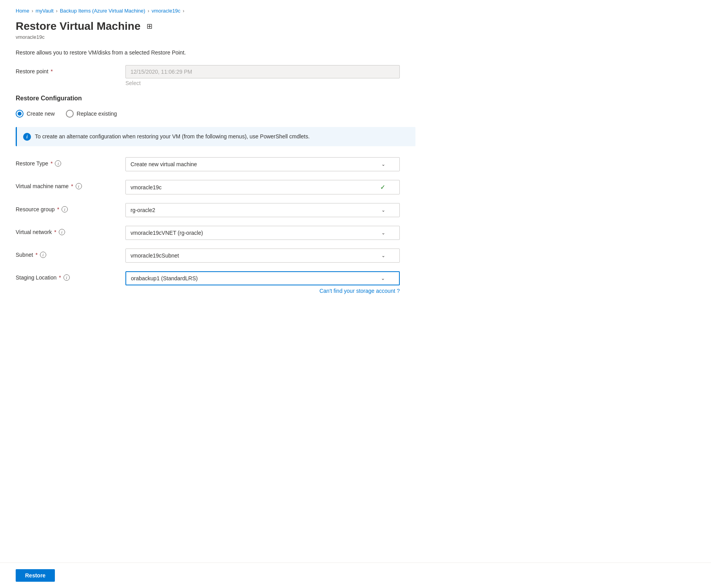 This screenshot has height=588, width=711. What do you see at coordinates (216, 283) in the screenshot?
I see `staging-location-row: Staging Location * i orabackup1 (Standar…` at bounding box center [216, 283].